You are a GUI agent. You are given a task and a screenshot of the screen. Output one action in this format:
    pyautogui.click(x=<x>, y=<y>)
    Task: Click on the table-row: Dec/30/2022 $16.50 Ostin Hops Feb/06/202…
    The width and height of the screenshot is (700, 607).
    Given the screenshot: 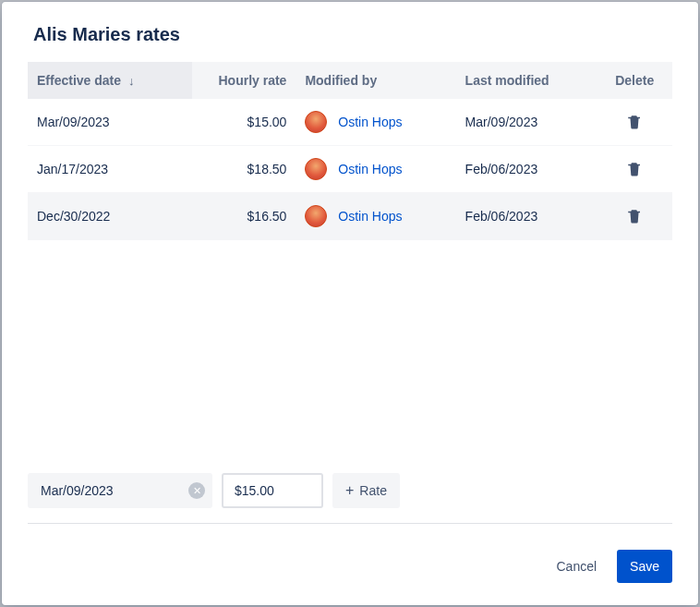 What is the action you would take?
    pyautogui.click(x=350, y=216)
    